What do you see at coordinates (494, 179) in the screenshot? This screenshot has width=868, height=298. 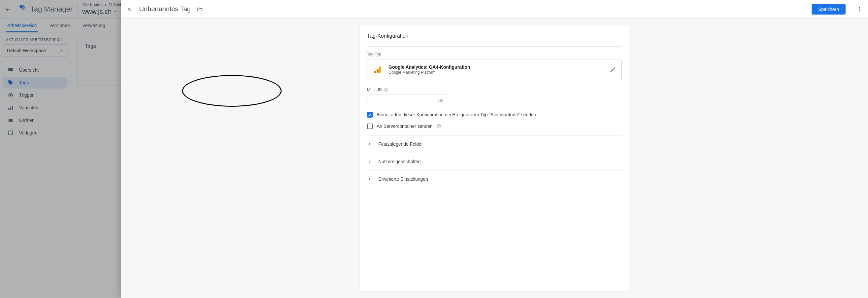 I see `expander-advanced: Erweiterte Einstellungen` at bounding box center [494, 179].